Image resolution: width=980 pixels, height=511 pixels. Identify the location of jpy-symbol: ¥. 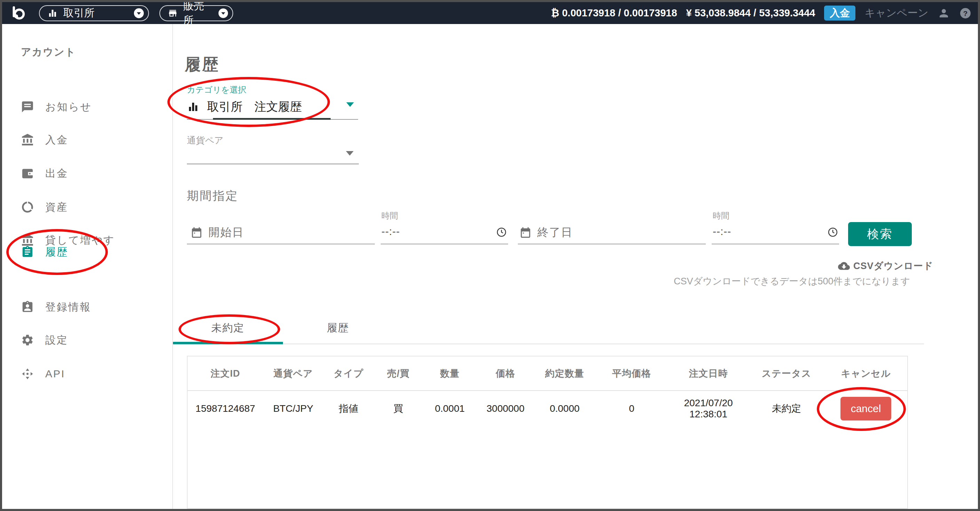
(689, 13).